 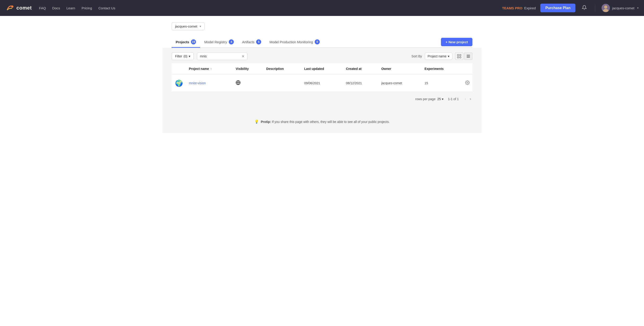 What do you see at coordinates (322, 77) in the screenshot?
I see `projects-table: Project name ↑ Visibility Description La…` at bounding box center [322, 77].